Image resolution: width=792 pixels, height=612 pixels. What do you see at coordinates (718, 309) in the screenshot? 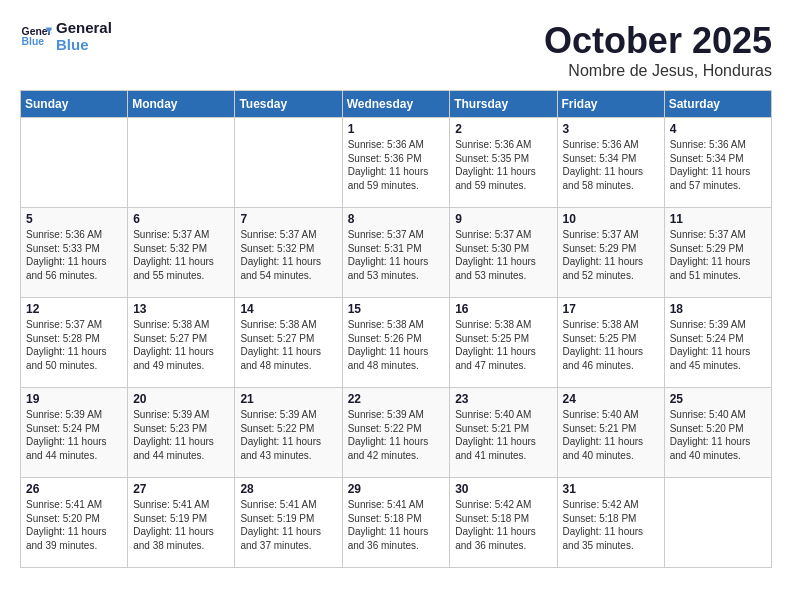
I see `day-number: 18` at bounding box center [718, 309].